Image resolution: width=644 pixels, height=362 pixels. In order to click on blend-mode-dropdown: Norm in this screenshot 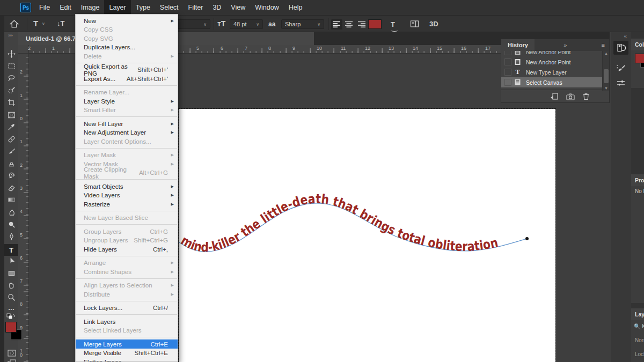, I will do `click(640, 340)`.